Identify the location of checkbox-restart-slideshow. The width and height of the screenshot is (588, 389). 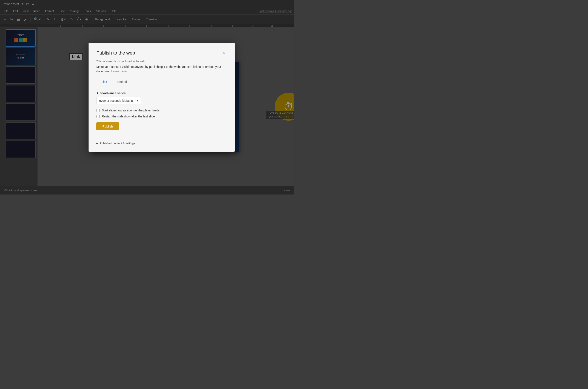
(98, 117).